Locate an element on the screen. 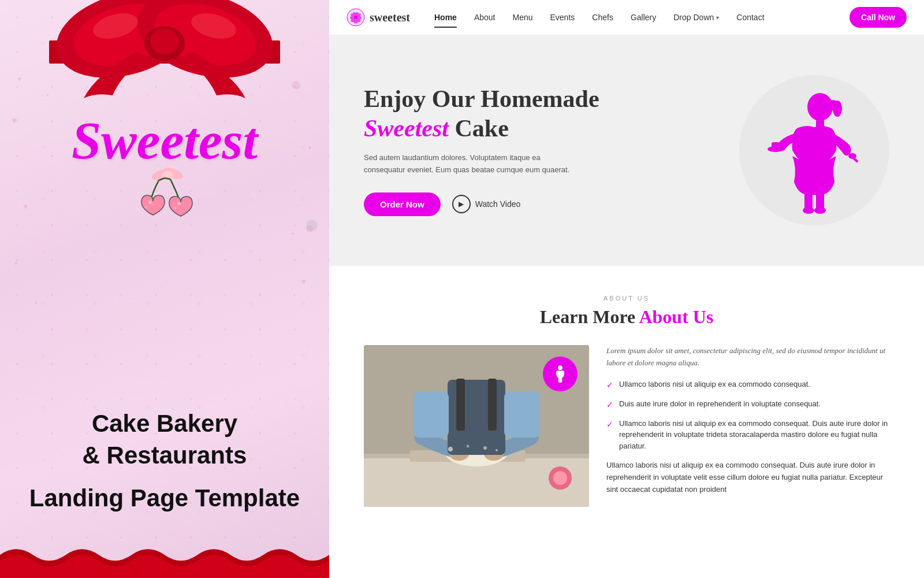  call-now-button: Call Now is located at coordinates (878, 17).